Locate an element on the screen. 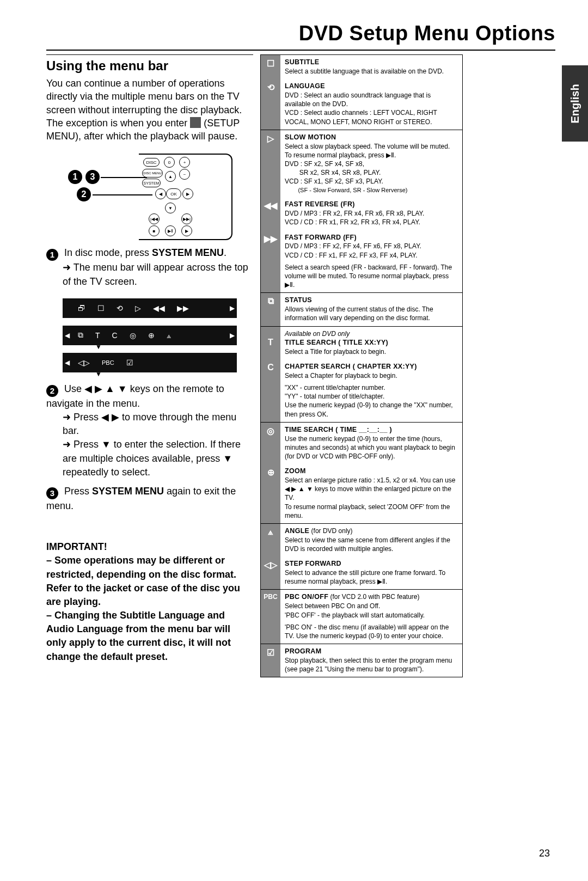 This screenshot has height=881, width=588. ref-timesearch: ◎ TIME SEARCH ( TIME __:__:__ ) Use the … is located at coordinates (362, 443).